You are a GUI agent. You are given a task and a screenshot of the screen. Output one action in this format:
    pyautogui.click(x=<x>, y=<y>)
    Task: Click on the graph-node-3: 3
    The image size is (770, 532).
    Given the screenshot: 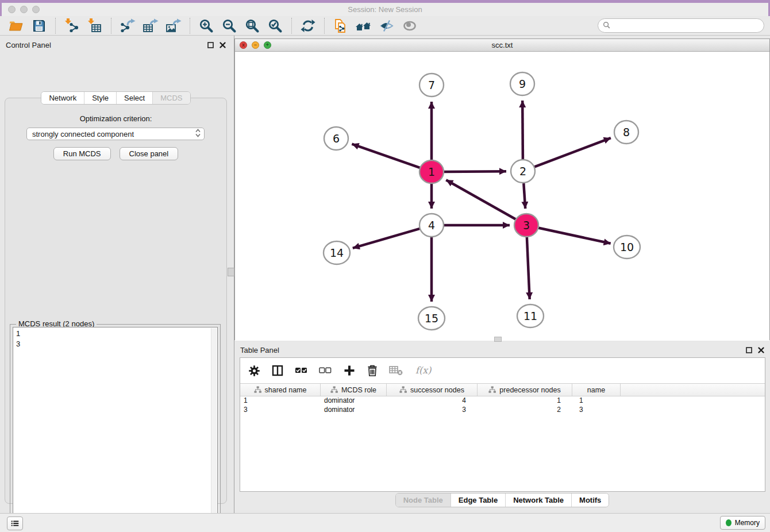 What is the action you would take?
    pyautogui.click(x=526, y=225)
    